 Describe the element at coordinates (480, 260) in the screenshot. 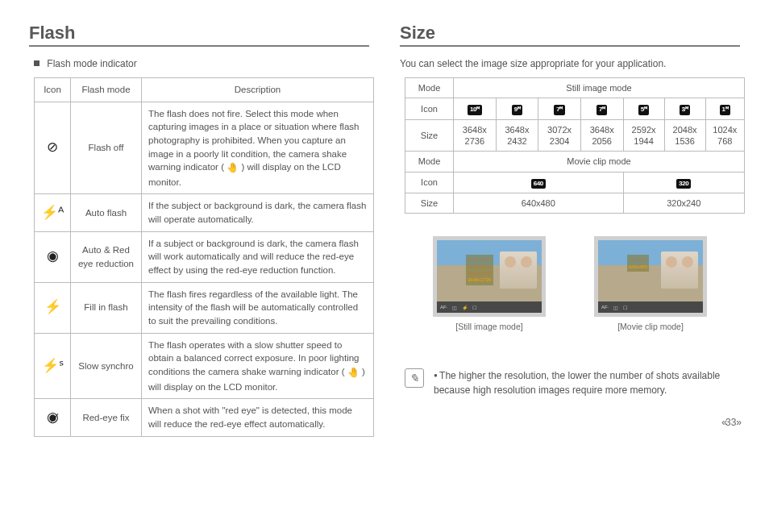

I see `menu-item: 3648x2056` at that location.